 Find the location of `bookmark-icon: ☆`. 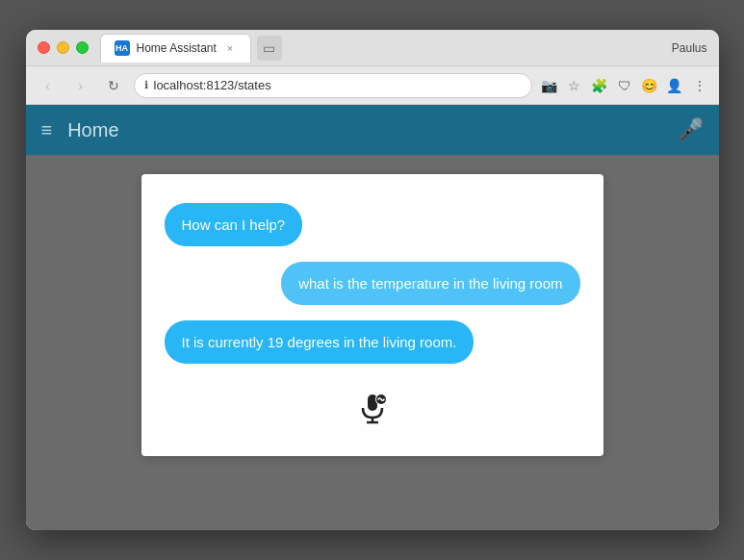

bookmark-icon: ☆ is located at coordinates (575, 86).